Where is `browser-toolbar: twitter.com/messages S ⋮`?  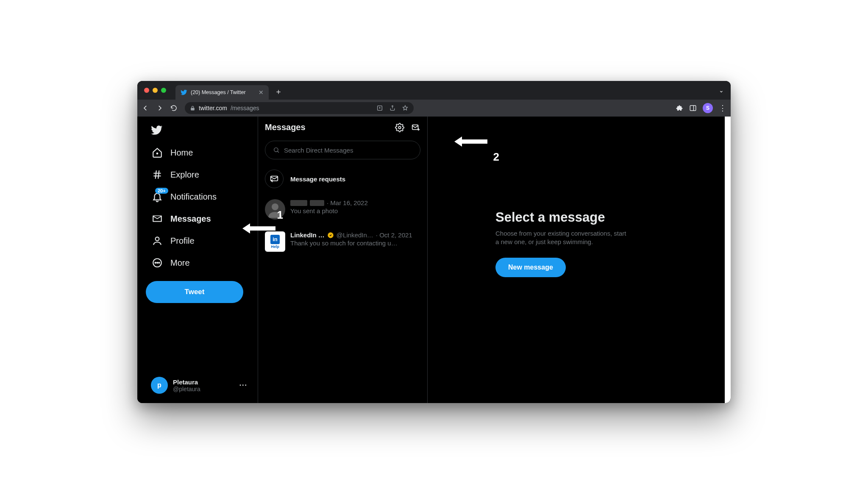
browser-toolbar: twitter.com/messages S ⋮ is located at coordinates (434, 108).